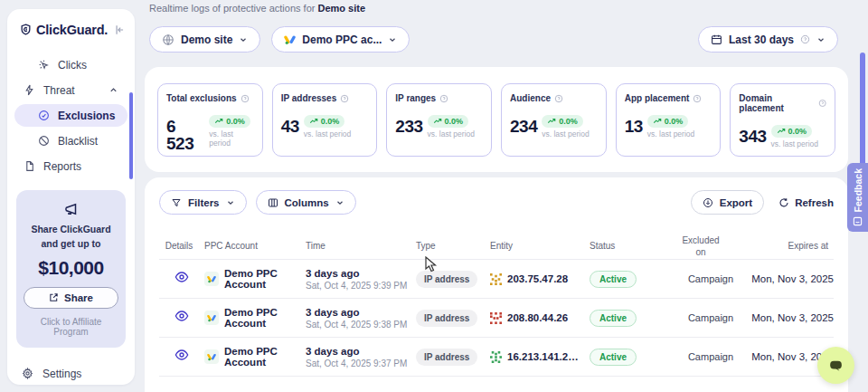 This screenshot has height=392, width=868. Describe the element at coordinates (340, 40) in the screenshot. I see `ppc-account-filter-dropdown: Demo PPC ac...` at that location.